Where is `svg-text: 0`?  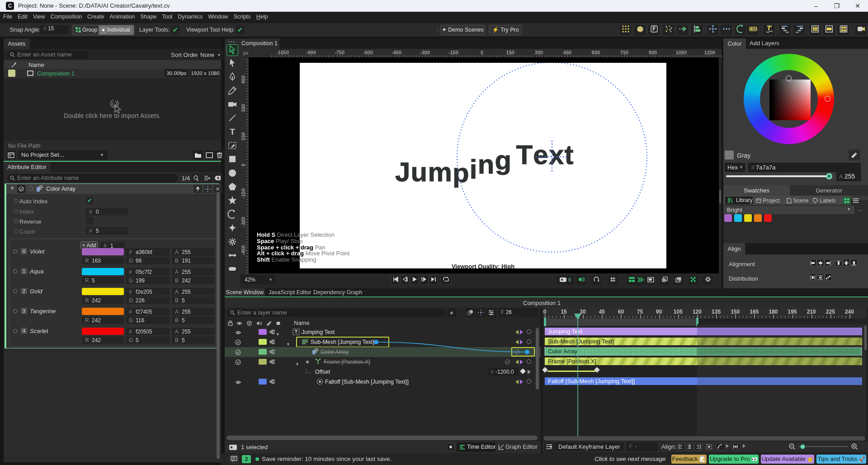
svg-text: 0 is located at coordinates (570, 280).